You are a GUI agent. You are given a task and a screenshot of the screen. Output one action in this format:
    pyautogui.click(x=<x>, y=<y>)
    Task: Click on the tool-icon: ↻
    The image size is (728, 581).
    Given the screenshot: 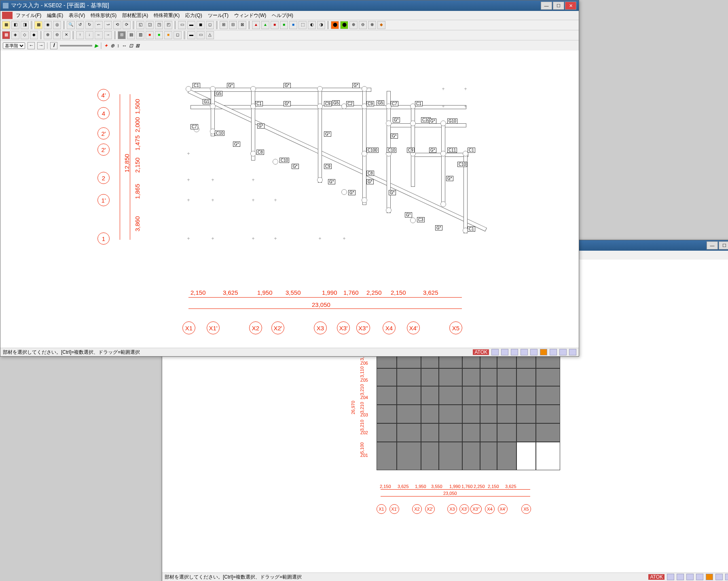 What is the action you would take?
    pyautogui.click(x=89, y=25)
    